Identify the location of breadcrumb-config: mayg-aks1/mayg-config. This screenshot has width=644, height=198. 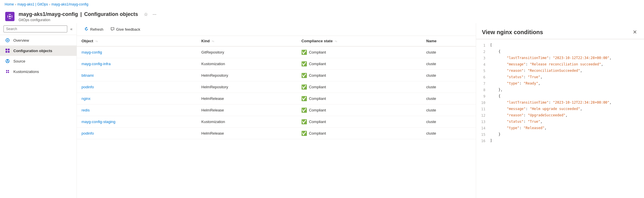
(70, 4).